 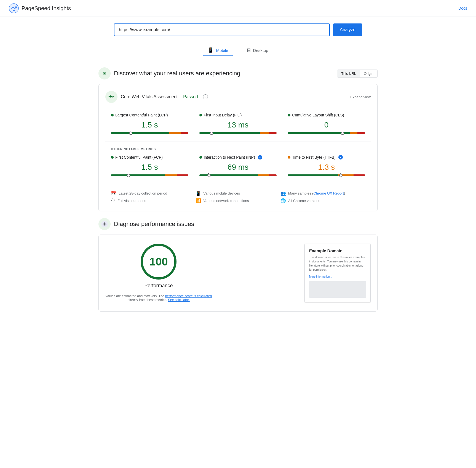 I want to click on ttfb-value: 1.3 s, so click(x=327, y=167).